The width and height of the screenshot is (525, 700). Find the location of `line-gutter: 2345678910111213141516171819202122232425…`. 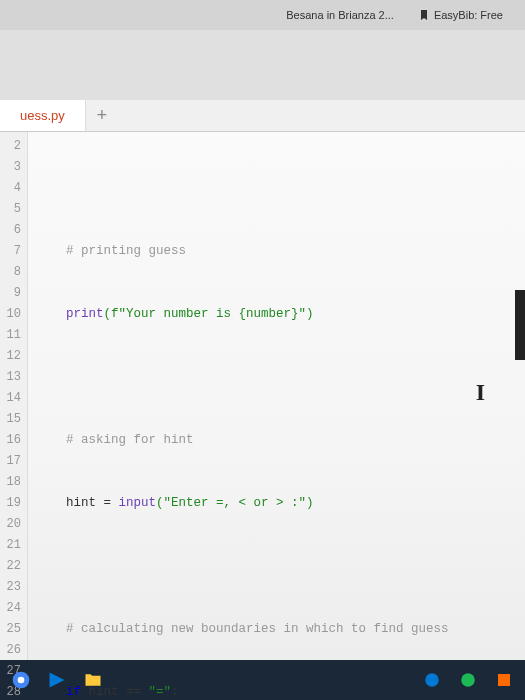

line-gutter: 2345678910111213141516171819202122232425… is located at coordinates (14, 396).